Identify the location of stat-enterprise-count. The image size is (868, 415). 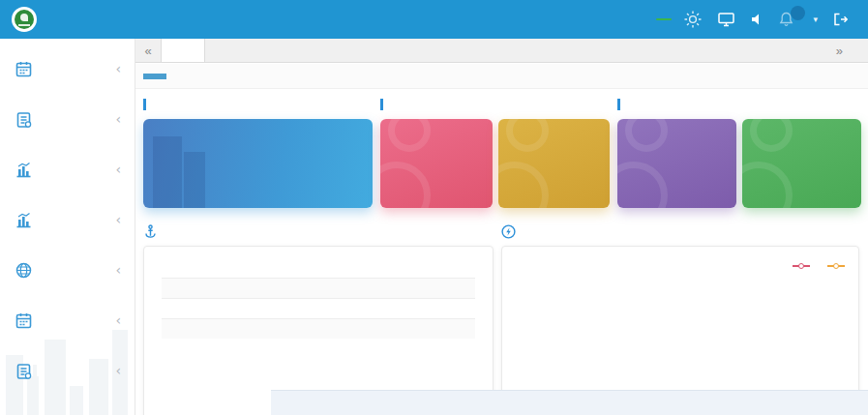
(174, 163).